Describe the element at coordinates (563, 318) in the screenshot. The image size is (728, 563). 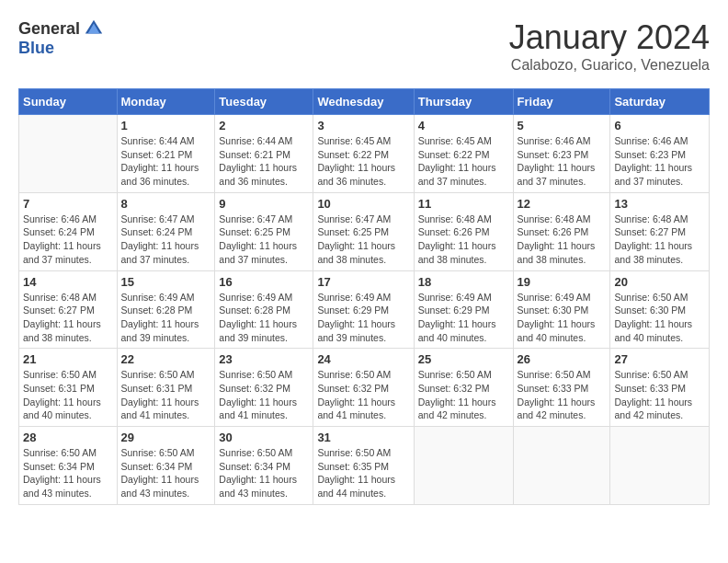
I see `day-info: Sunrise: 6:49 AMSunset: 6:30 PMDaylight:…` at that location.